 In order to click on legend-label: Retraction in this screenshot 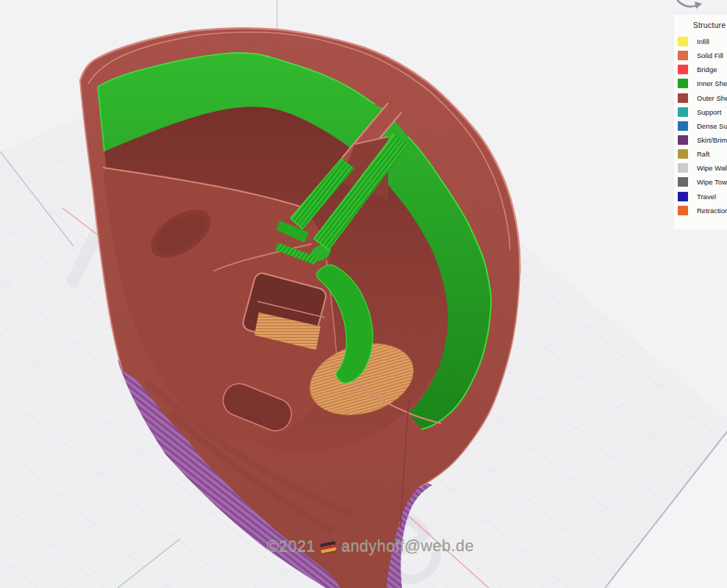, I will do `click(712, 210)`.